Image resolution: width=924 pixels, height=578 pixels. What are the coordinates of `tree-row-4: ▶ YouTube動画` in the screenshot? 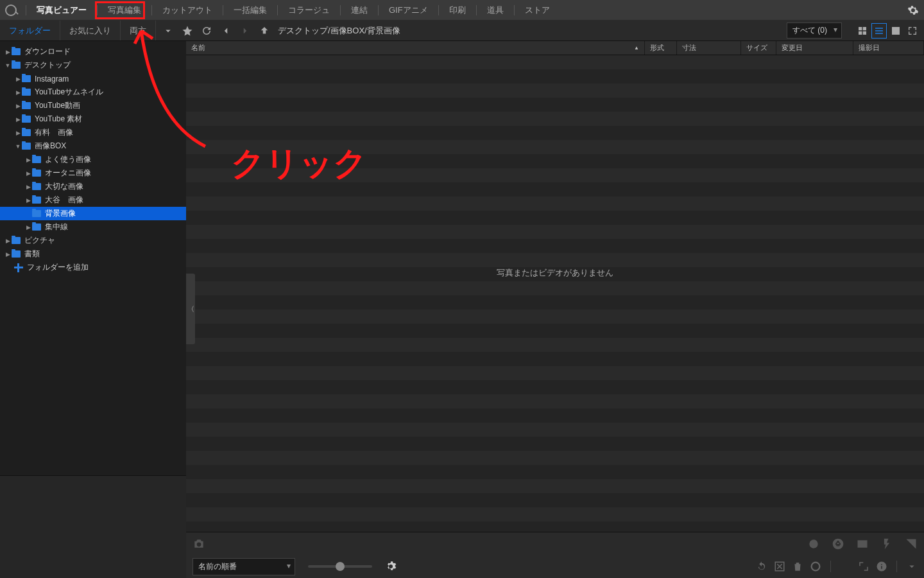 It's located at (93, 105).